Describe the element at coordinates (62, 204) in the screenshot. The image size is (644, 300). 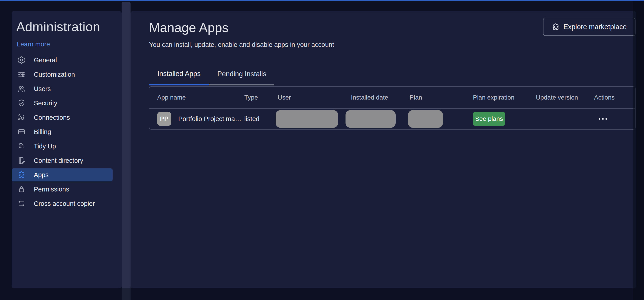
I see `sidebar-item-cross-account-copier: Cross account copier` at that location.